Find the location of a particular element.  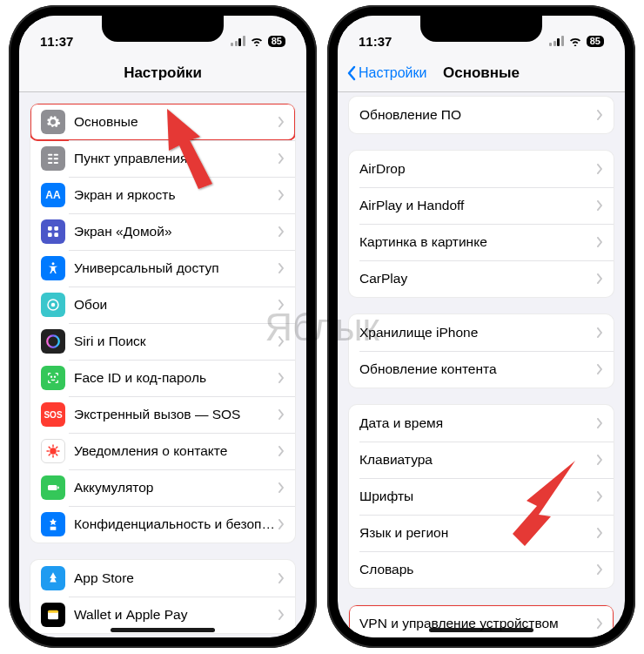

list-group: AirDropAirPlay и HandoffКартинка в карти… is located at coordinates (481, 224).